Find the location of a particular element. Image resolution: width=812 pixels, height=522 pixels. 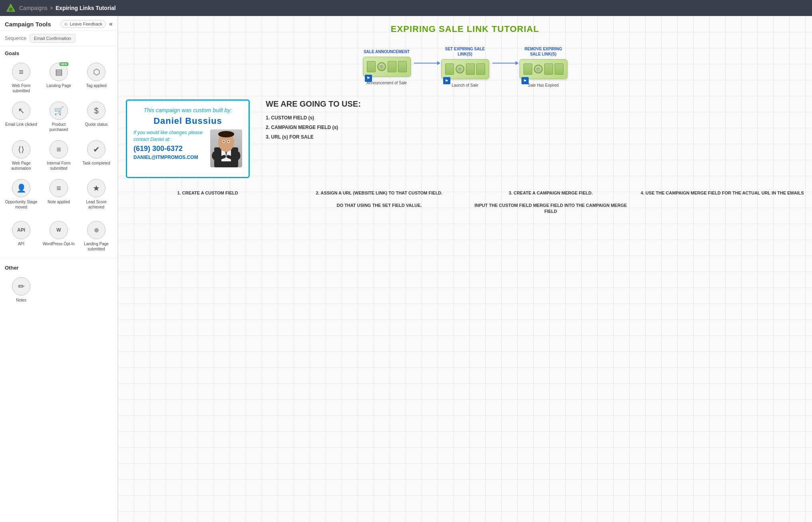

email-confirmation-button: Email Confirmation is located at coordinates (53, 38).